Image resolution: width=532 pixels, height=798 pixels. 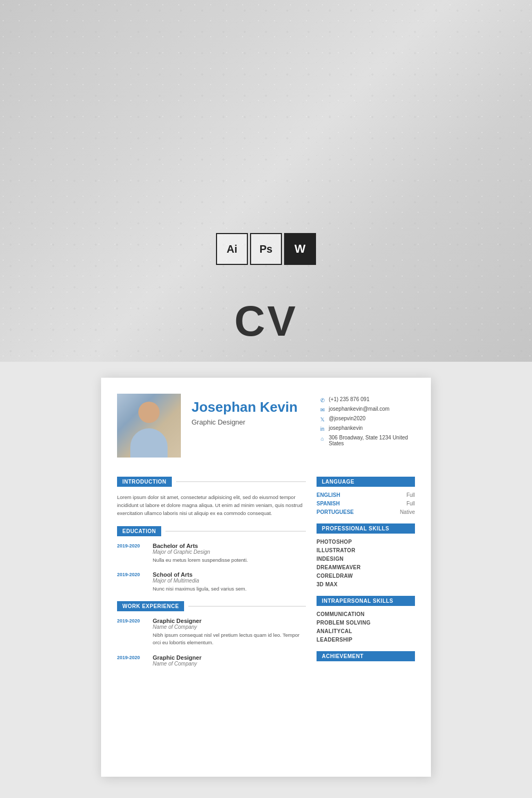 I want to click on skill-analitycal: ANALITYCAL, so click(x=366, y=631).